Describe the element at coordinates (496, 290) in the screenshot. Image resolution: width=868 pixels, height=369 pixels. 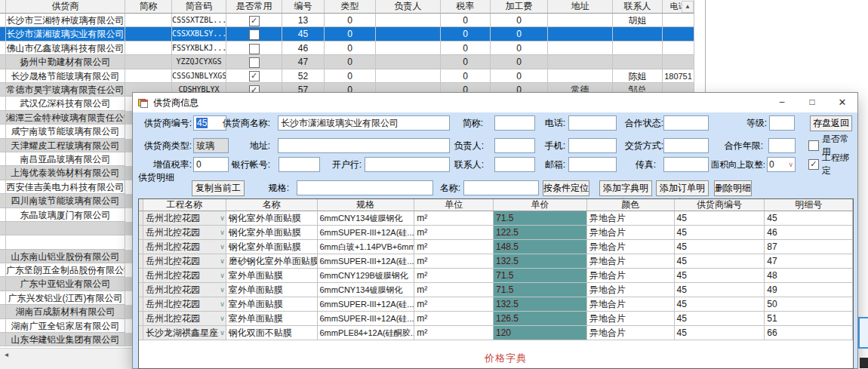
I see `detail-row: 岳州北控花园∨ 室外单面贴膜 6mmCNY134镀膜钢化 m² 71.5 异地合…` at that location.